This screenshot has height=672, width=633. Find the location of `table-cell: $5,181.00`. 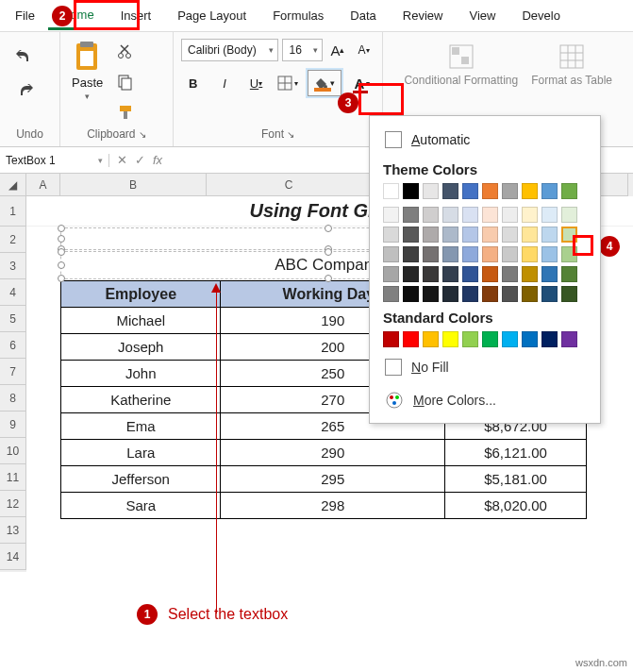

table-cell: $5,181.00 is located at coordinates (516, 479).